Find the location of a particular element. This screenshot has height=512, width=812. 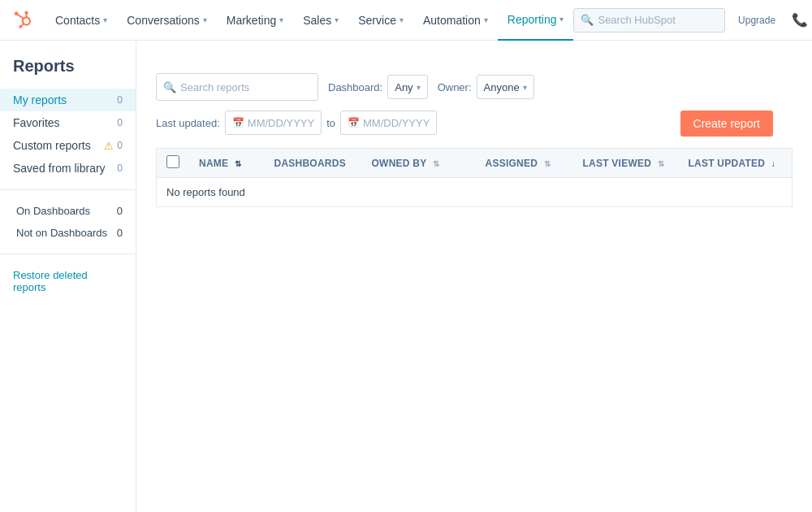

table-header-checkbox is located at coordinates (174, 163).